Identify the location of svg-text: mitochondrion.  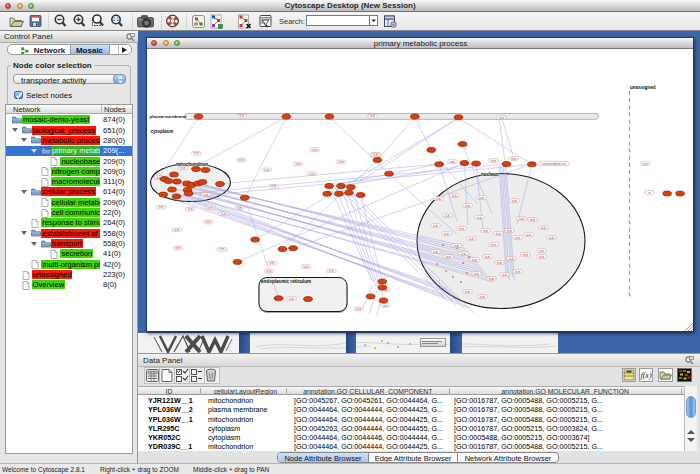
(192, 164).